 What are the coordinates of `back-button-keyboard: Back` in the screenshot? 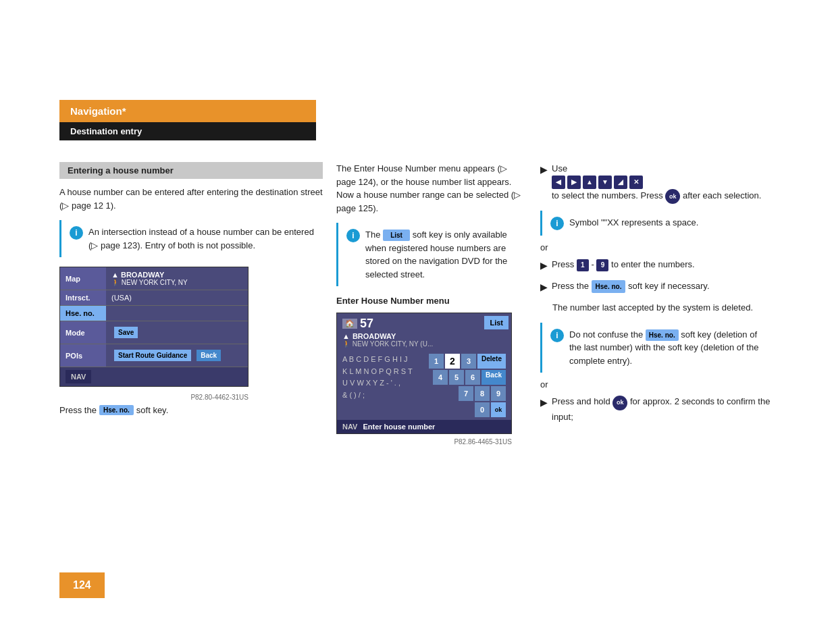 It's located at (494, 377).